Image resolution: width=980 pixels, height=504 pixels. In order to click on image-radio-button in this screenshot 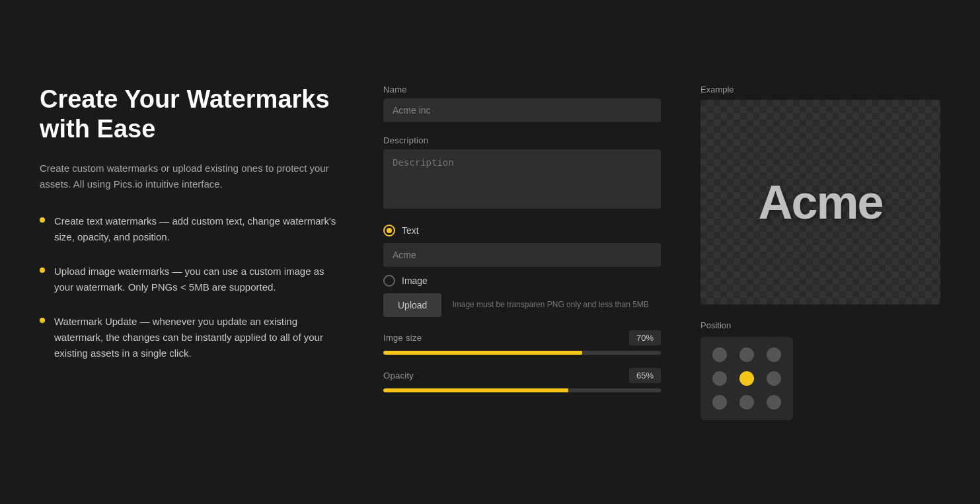, I will do `click(389, 281)`.